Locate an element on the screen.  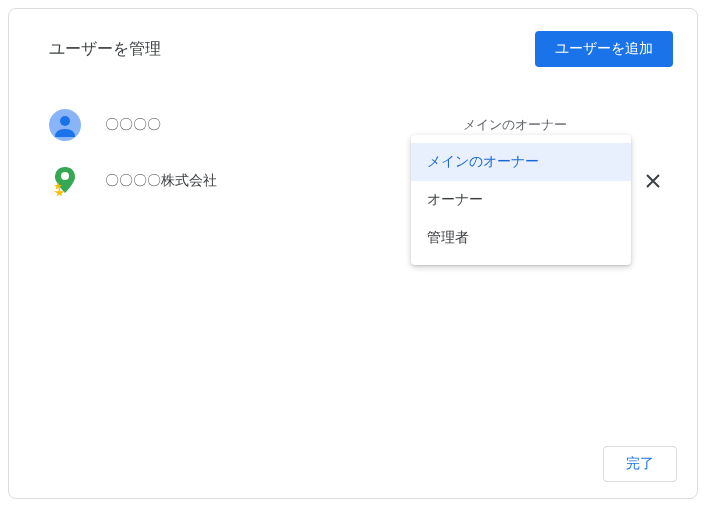
dialog-title: ユーザーを管理 is located at coordinates (105, 50).